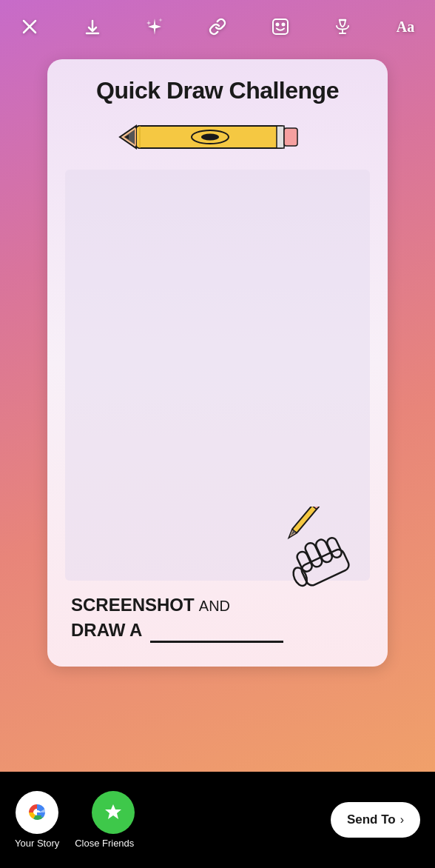  Describe the element at coordinates (405, 27) in the screenshot. I see `text-icon: Aa` at that location.